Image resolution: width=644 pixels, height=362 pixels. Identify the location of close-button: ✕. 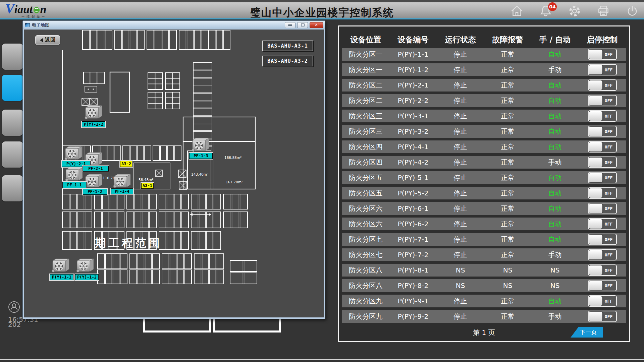
(316, 25).